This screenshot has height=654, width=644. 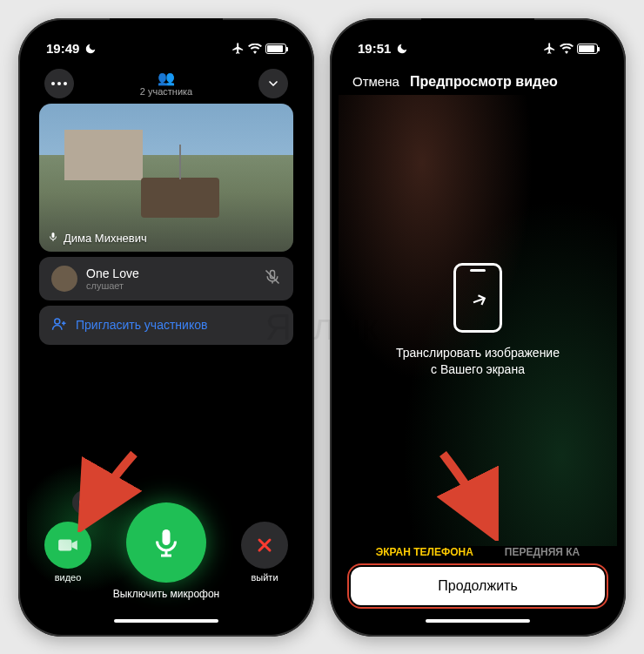 What do you see at coordinates (64, 279) in the screenshot?
I see `avatar` at bounding box center [64, 279].